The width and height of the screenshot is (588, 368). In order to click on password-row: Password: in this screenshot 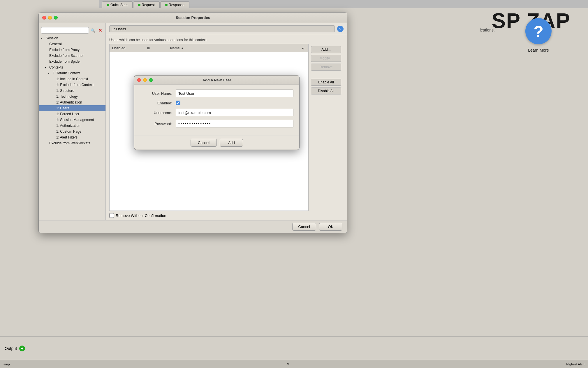, I will do `click(217, 124)`.